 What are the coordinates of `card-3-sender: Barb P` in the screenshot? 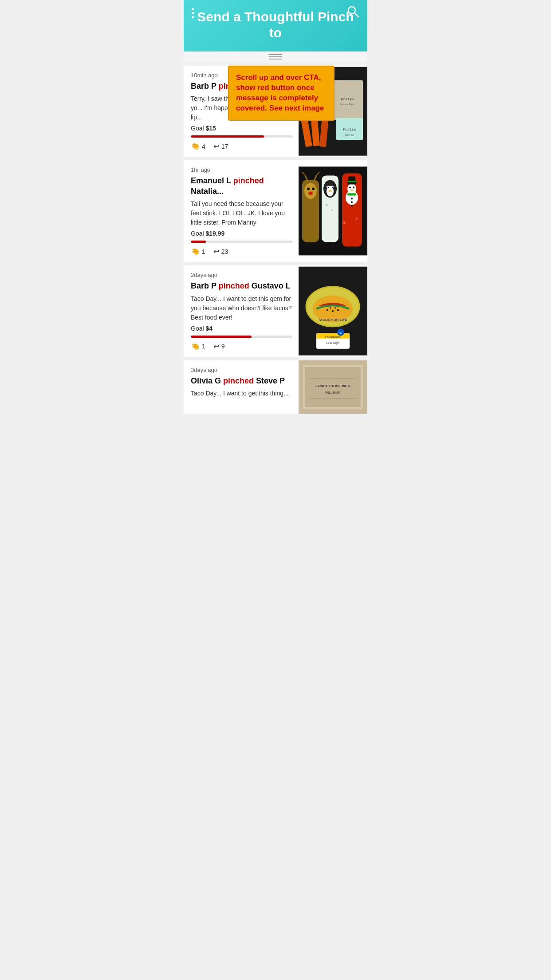 It's located at (205, 286).